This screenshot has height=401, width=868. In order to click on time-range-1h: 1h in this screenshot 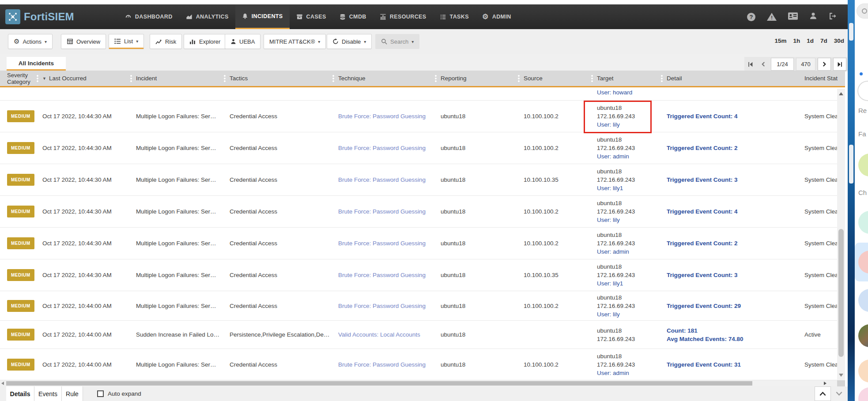, I will do `click(796, 41)`.